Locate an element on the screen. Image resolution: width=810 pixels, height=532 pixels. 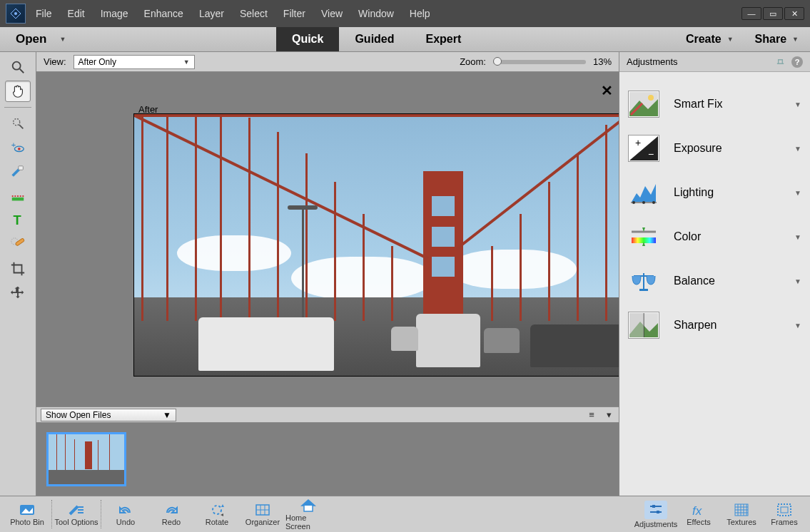
collapse-icon: ▾ is located at coordinates (609, 415).